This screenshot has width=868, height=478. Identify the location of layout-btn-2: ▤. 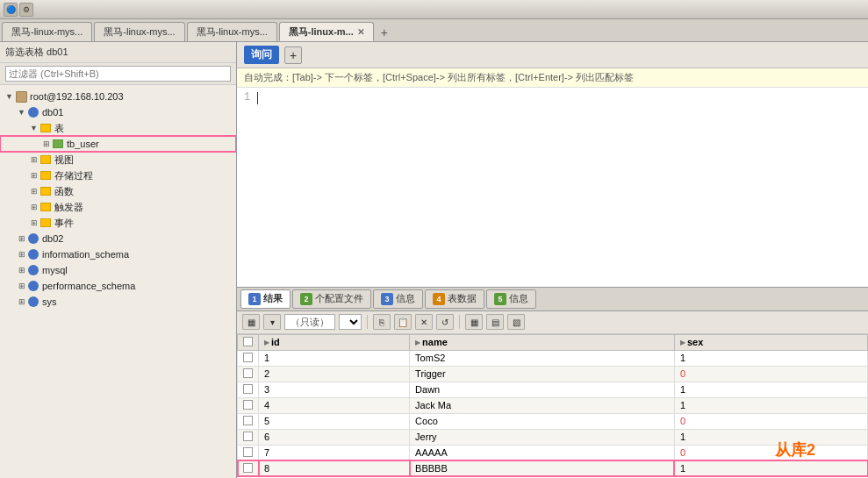
(495, 322).